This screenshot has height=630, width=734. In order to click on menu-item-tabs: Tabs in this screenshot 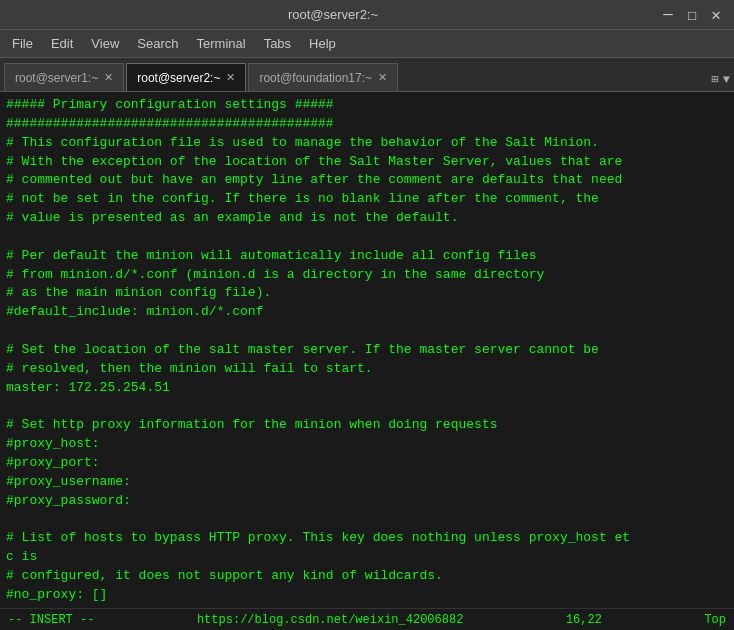, I will do `click(278, 44)`.